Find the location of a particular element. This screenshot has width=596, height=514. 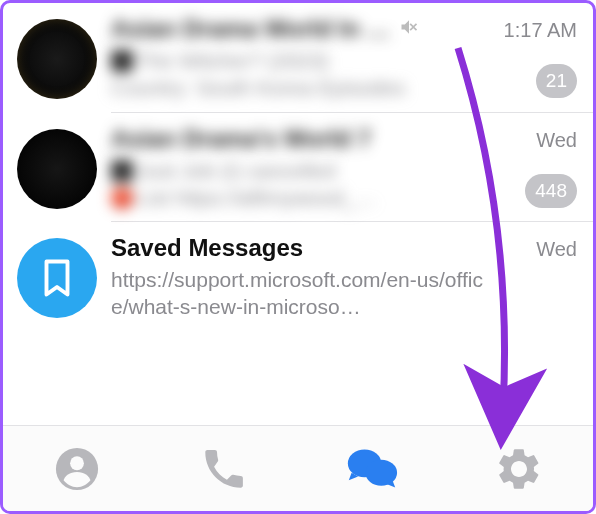

chat-content: Saved Messages https://support.microsoft… is located at coordinates (345, 278).